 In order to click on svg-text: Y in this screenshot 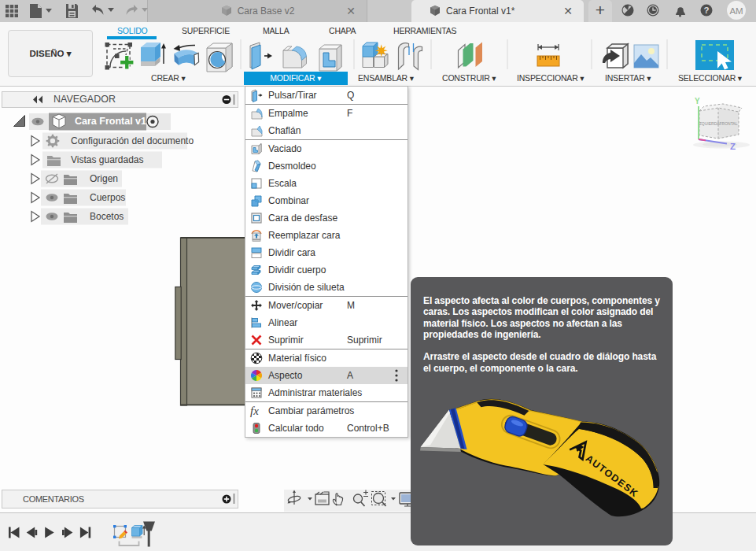, I will do `click(697, 101)`.